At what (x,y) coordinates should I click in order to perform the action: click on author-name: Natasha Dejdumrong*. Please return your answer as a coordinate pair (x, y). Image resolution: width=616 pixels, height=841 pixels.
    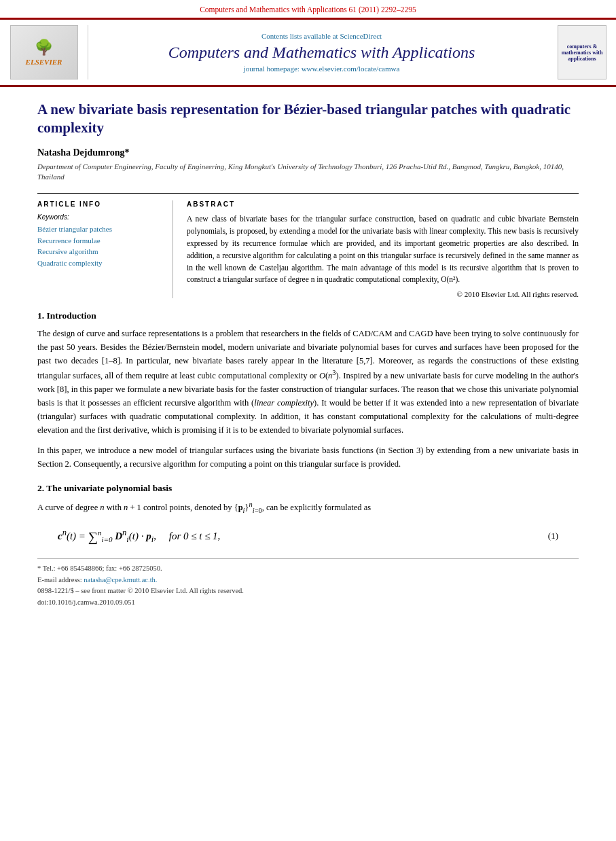
    Looking at the image, I should click on (308, 153).